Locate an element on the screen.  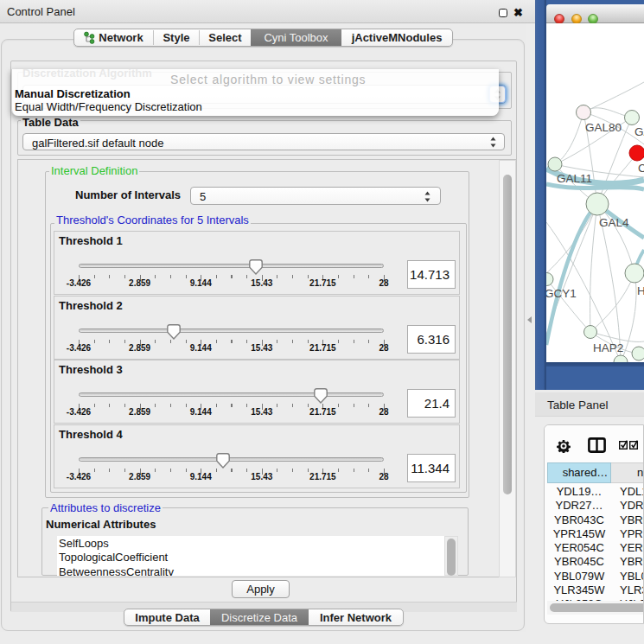
svg-text: H is located at coordinates (641, 290).